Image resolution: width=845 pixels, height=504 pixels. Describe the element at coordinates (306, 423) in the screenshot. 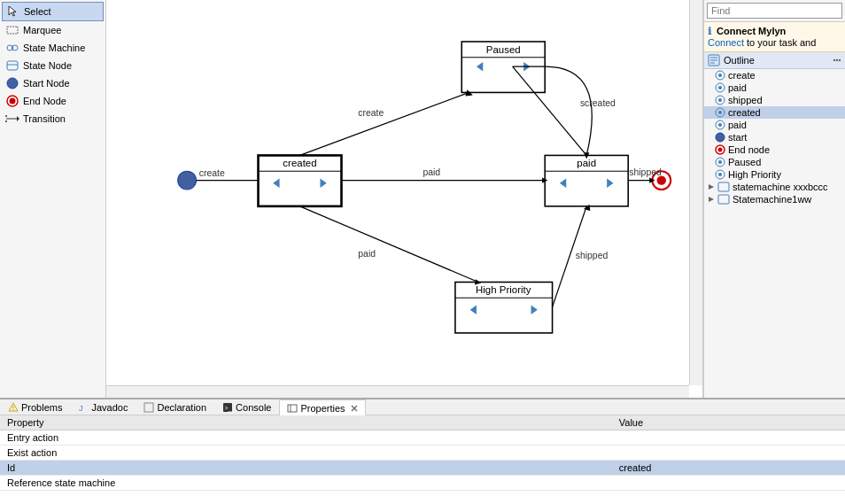

I see `col-header-property: Property` at that location.